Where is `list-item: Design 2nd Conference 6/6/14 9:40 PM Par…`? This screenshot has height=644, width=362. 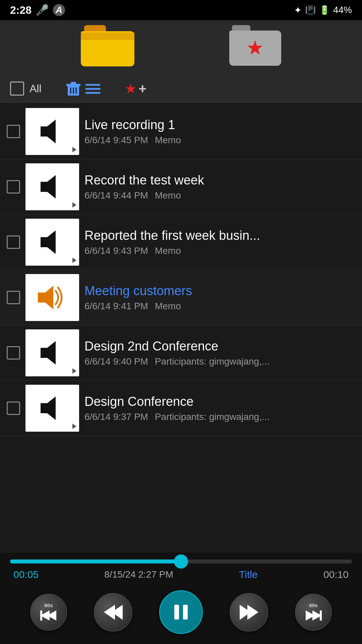 list-item: Design 2nd Conference 6/6/14 9:40 PM Par… is located at coordinates (181, 353).